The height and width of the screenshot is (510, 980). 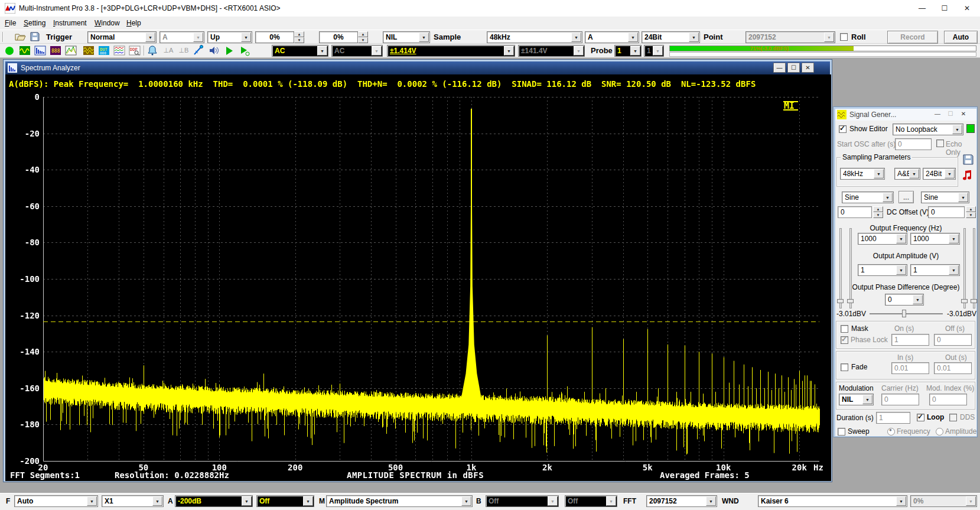 I want to click on show-editor-checkbox: ✓, so click(x=842, y=129).